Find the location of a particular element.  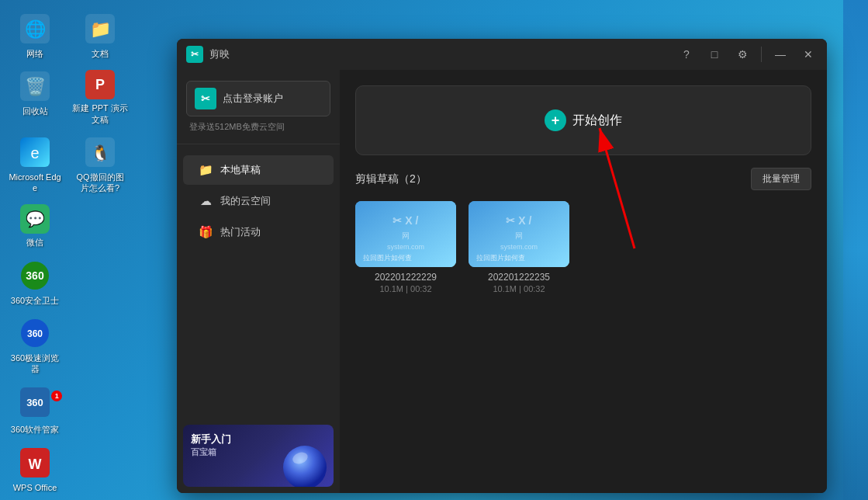

title-bar: ✂ 剪映 ? □ ⚙ — ✕ is located at coordinates (502, 54).